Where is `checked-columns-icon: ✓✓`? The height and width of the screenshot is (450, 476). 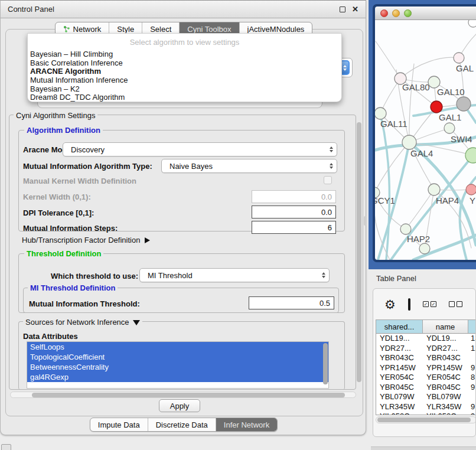
checked-columns-icon: ✓✓ is located at coordinates (430, 304).